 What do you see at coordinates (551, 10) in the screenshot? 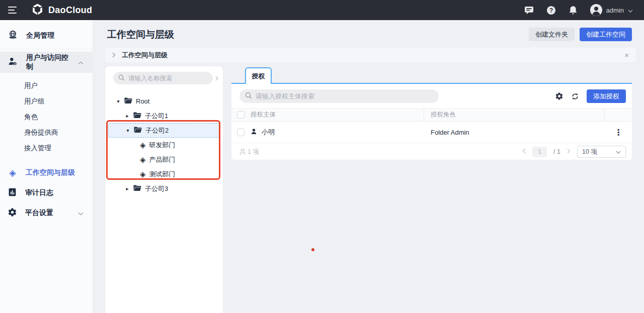
I see `help-icon: ?` at bounding box center [551, 10].